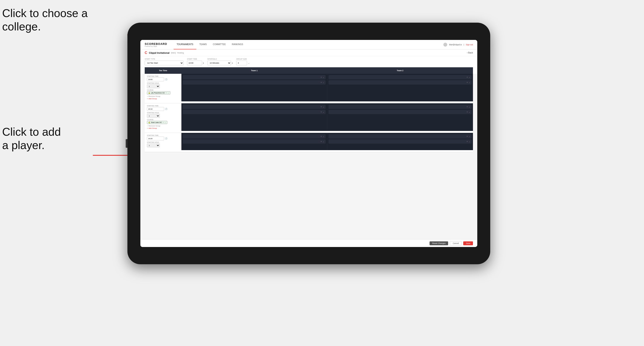  I want to click on group-size-label: Group Size, so click(243, 59).